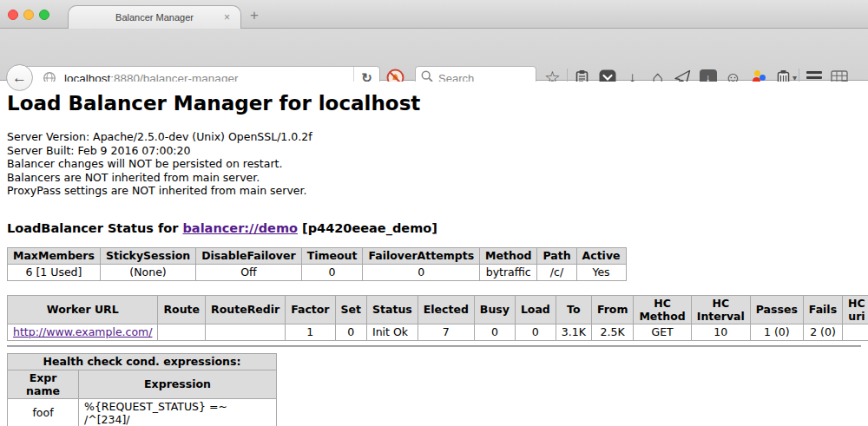  Describe the element at coordinates (19, 78) in the screenshot. I see `back-arrow-icon: ←` at that location.